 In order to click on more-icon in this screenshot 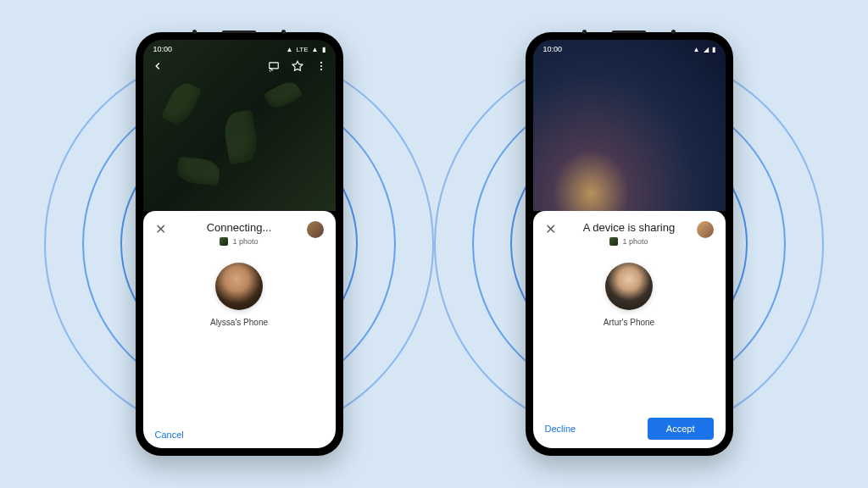, I will do `click(321, 68)`.